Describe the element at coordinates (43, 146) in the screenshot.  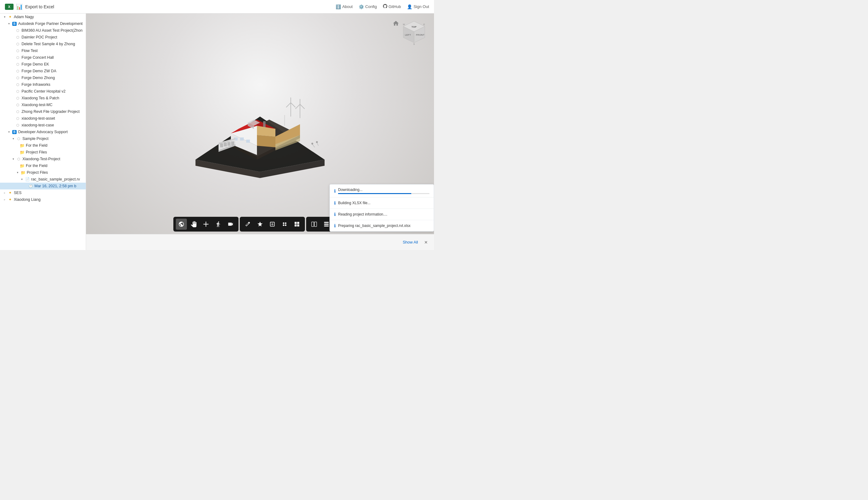
I see `tree-item-for-the-field-1: 📁 For the Field` at that location.